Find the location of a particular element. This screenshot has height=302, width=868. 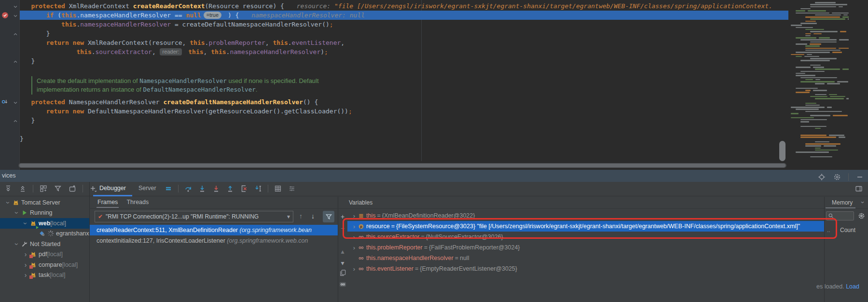

step-into-icon is located at coordinates (202, 189).